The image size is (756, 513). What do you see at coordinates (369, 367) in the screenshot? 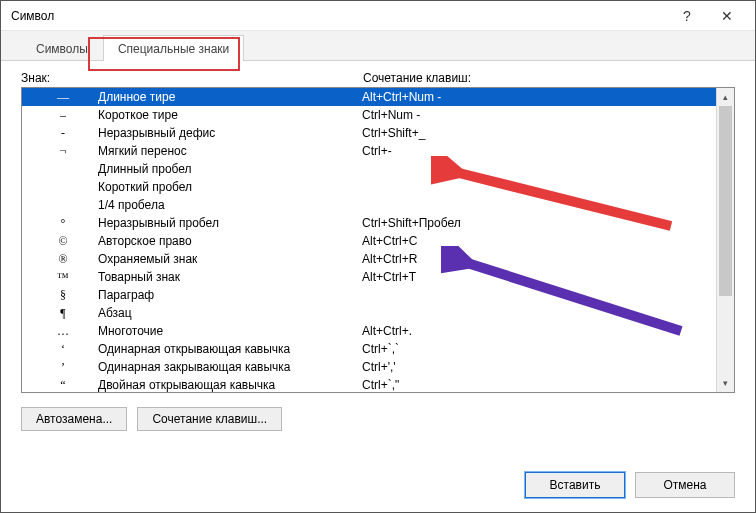
I see `table-row: ’Одинарная закрывающая кавычкаCtrl+','` at bounding box center [369, 367].